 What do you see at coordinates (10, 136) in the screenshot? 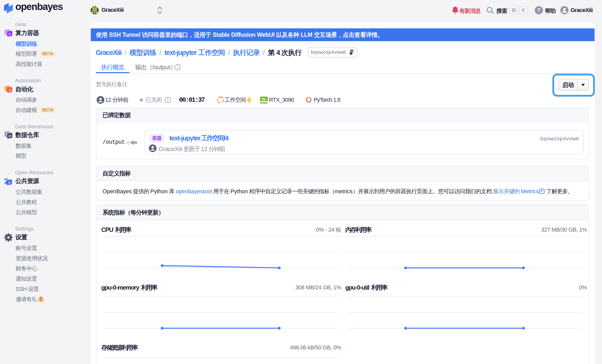
I see `svg-text: D` at bounding box center [10, 136].